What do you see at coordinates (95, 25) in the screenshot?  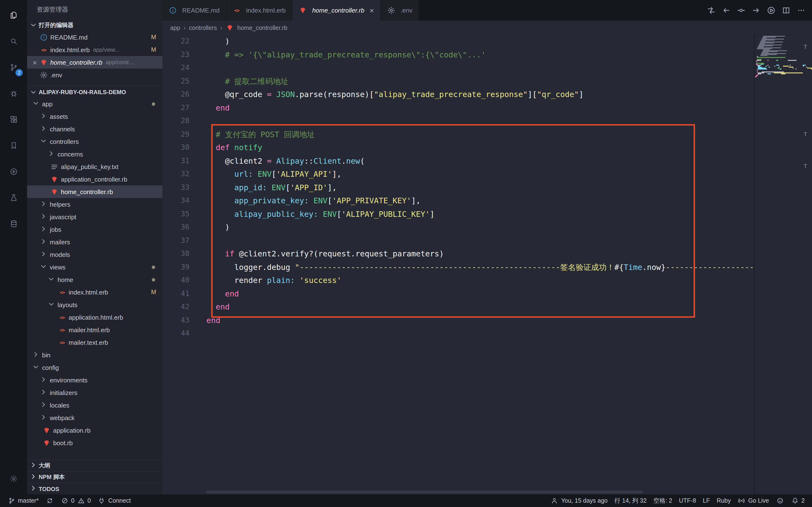 I see `open-editors-header: 打开的编辑器` at bounding box center [95, 25].